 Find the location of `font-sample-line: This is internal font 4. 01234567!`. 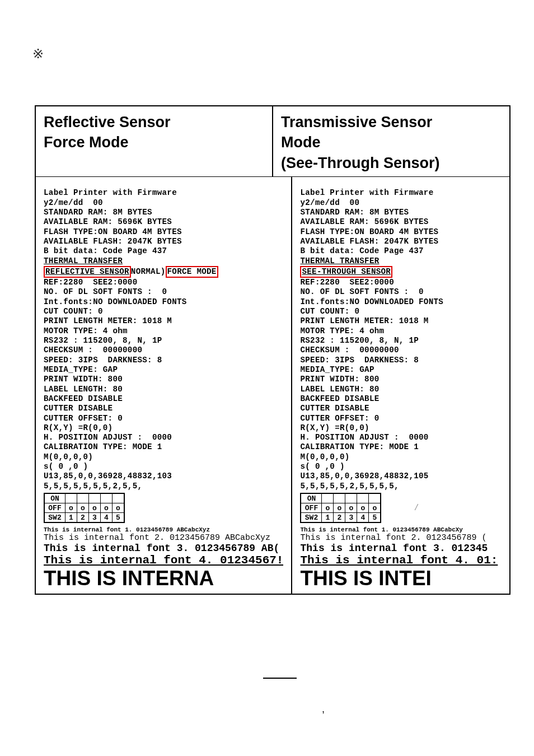

font-sample-line: This is internal font 4. 01234567! is located at coordinates (163, 560).